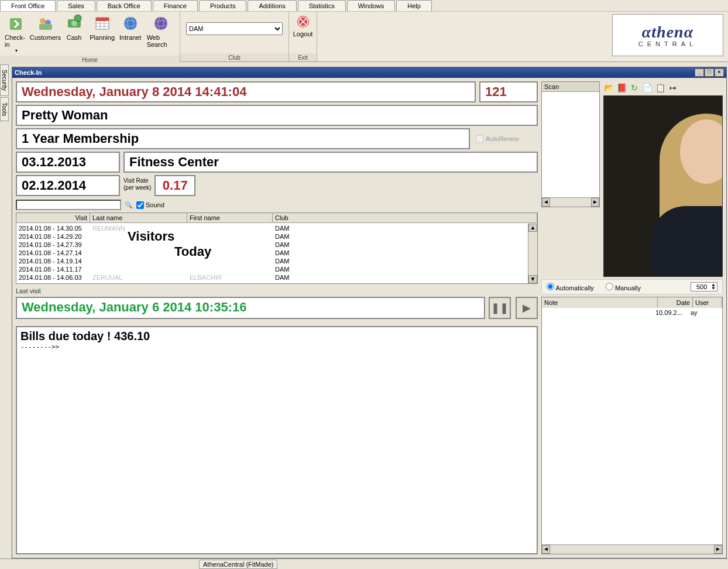  What do you see at coordinates (277, 277) in the screenshot?
I see `table-row: 2014.01.08 - 14.06.03ZERUUALELBACHIRDAM` at bounding box center [277, 277].